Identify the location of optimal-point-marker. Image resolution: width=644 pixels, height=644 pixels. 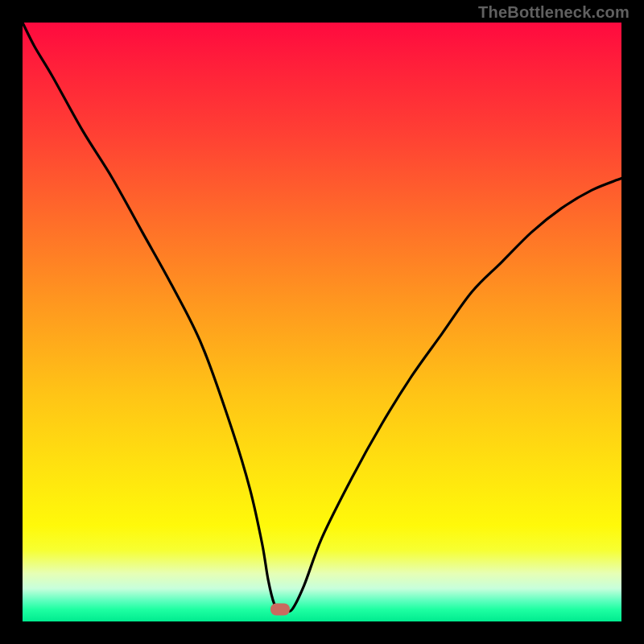
(280, 610).